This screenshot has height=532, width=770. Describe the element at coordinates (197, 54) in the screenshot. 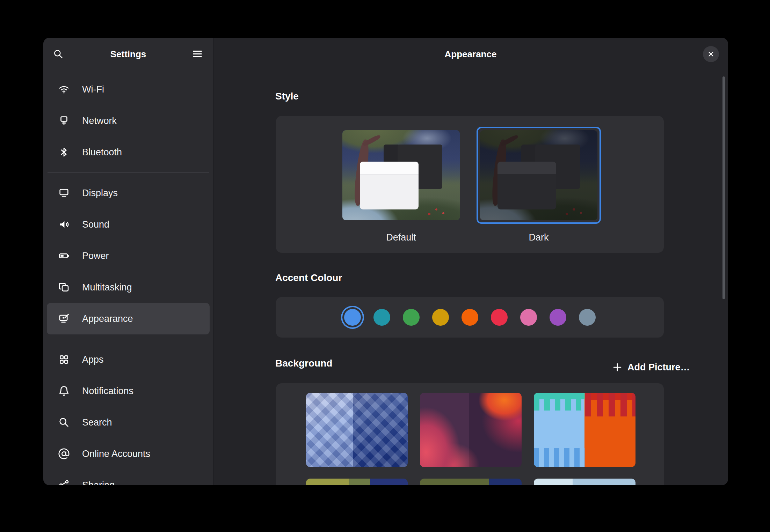

I see `main-menu-button` at that location.